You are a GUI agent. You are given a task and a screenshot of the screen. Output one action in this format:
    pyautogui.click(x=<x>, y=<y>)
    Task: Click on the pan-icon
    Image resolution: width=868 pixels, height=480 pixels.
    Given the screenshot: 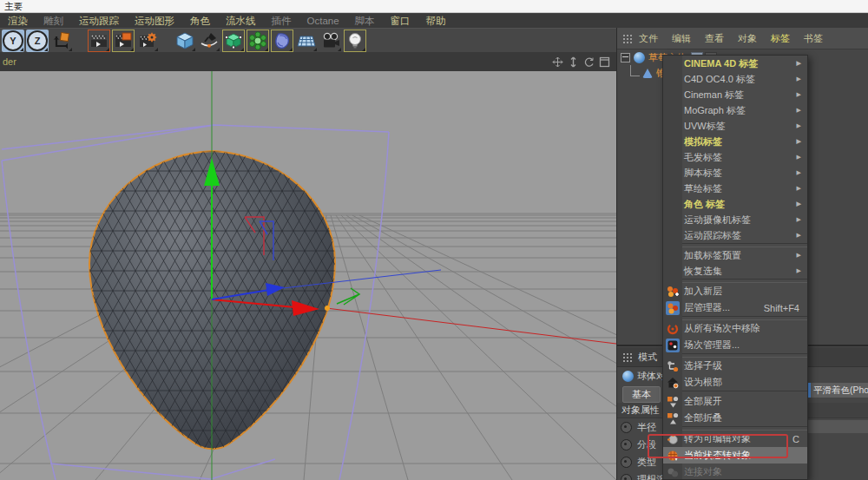 What is the action you would take?
    pyautogui.click(x=557, y=62)
    